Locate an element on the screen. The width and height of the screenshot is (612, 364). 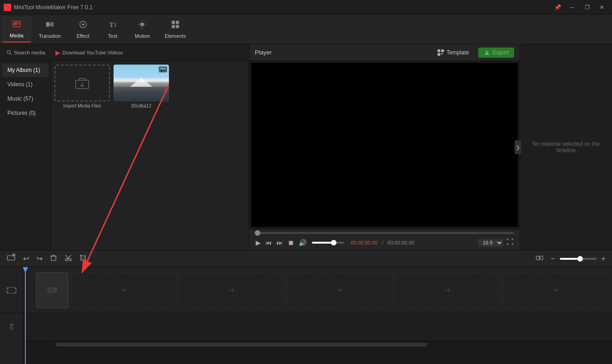
zoom-fit-button is located at coordinates (540, 259).